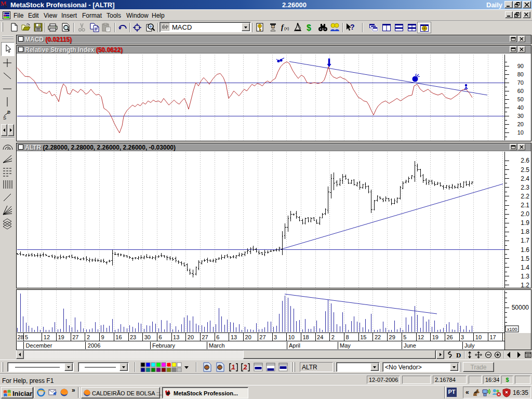 Image resolution: width=532 pixels, height=399 pixels. I want to click on svg-text: 2006, so click(94, 345).